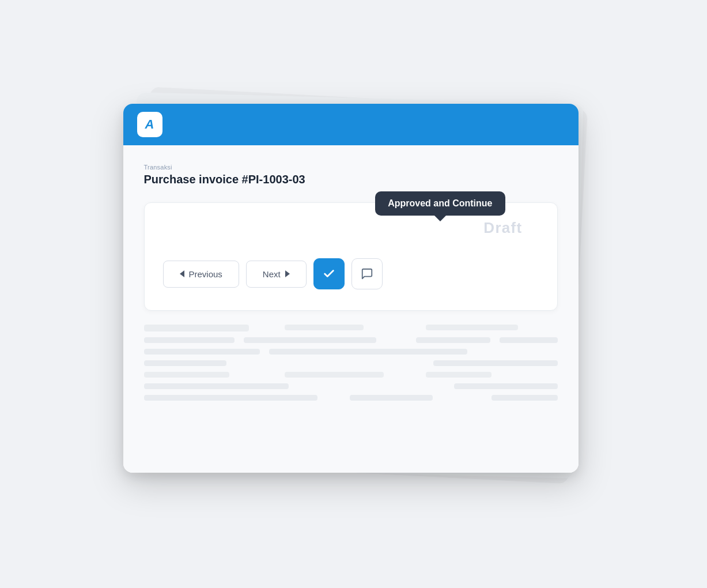 This screenshot has width=707, height=588. What do you see at coordinates (277, 274) in the screenshot?
I see `next-button: Next` at bounding box center [277, 274].